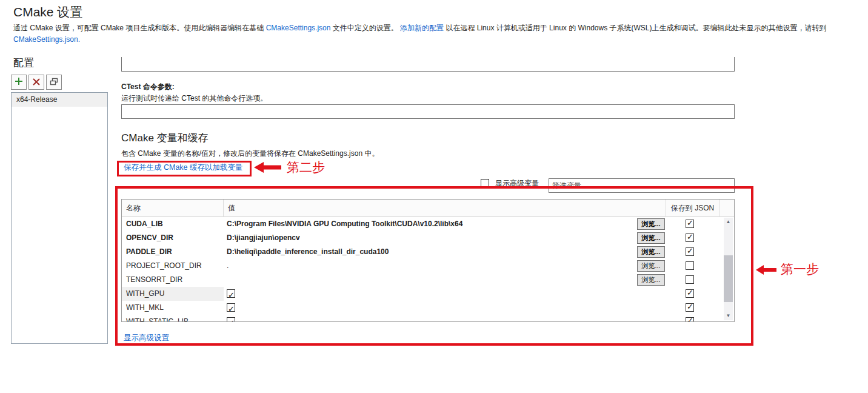  Describe the element at coordinates (165, 138) in the screenshot. I see `cmake-variables-heading: CMake 变量和缓存` at that location.